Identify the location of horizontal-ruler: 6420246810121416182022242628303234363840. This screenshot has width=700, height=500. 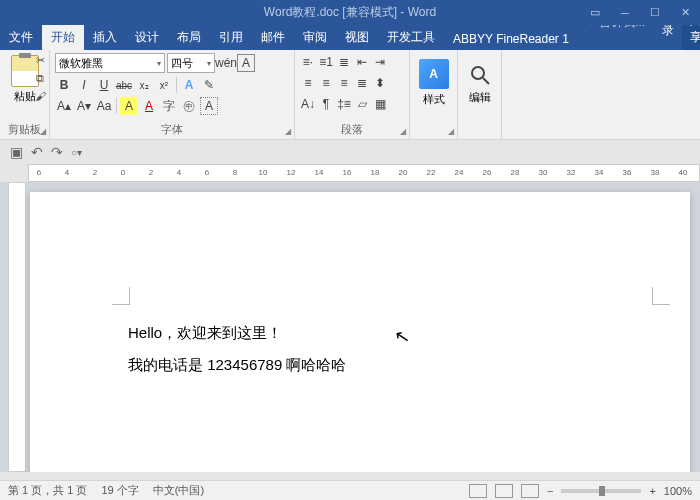
(364, 173).